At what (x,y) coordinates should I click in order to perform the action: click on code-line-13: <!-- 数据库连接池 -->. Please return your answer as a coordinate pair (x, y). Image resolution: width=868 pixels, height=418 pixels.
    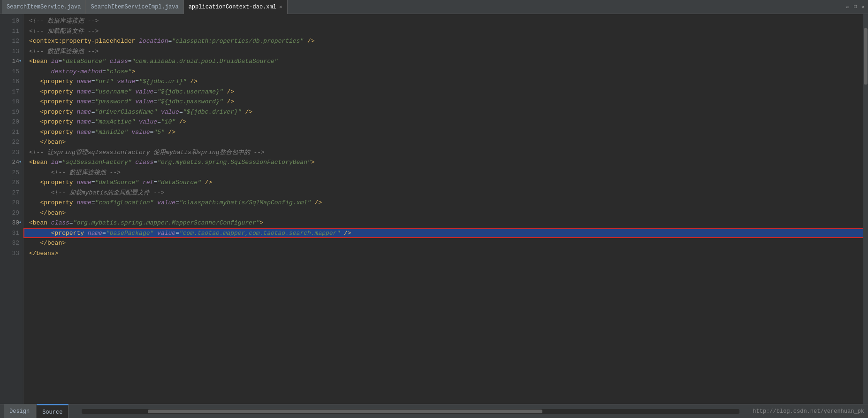
    Looking at the image, I should click on (446, 52).